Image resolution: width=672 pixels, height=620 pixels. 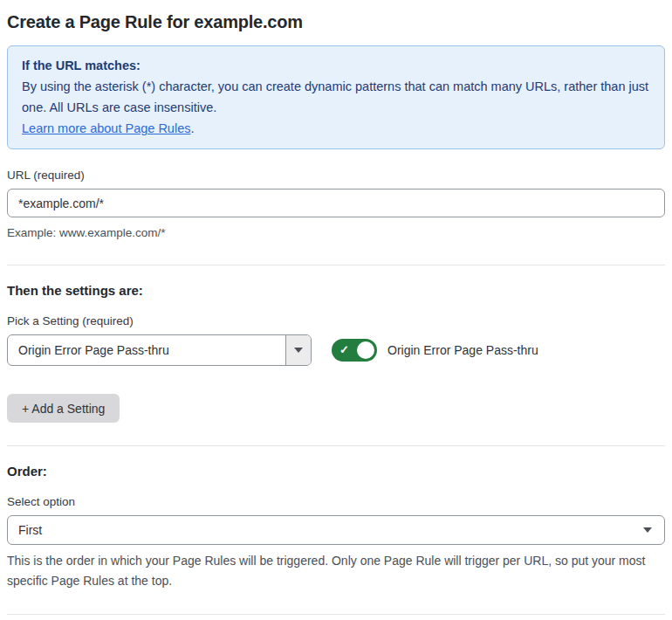 I want to click on learn-more-link: Learn more about Page Rules, so click(x=106, y=128).